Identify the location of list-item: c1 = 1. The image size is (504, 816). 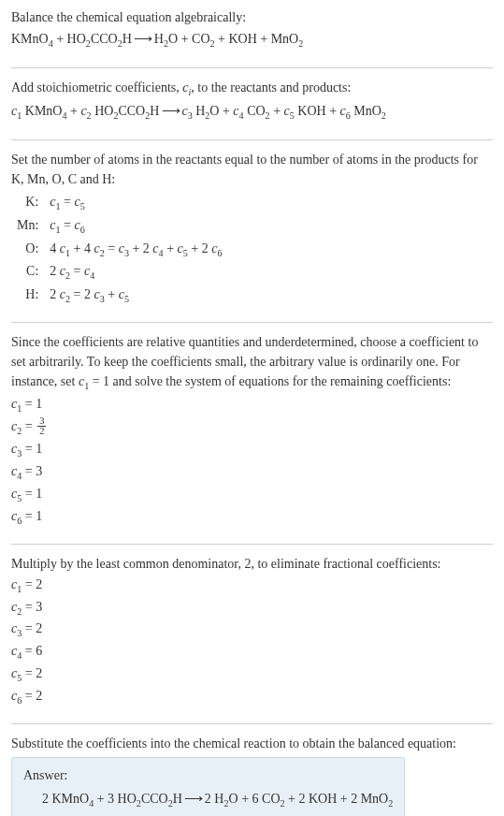
(252, 404).